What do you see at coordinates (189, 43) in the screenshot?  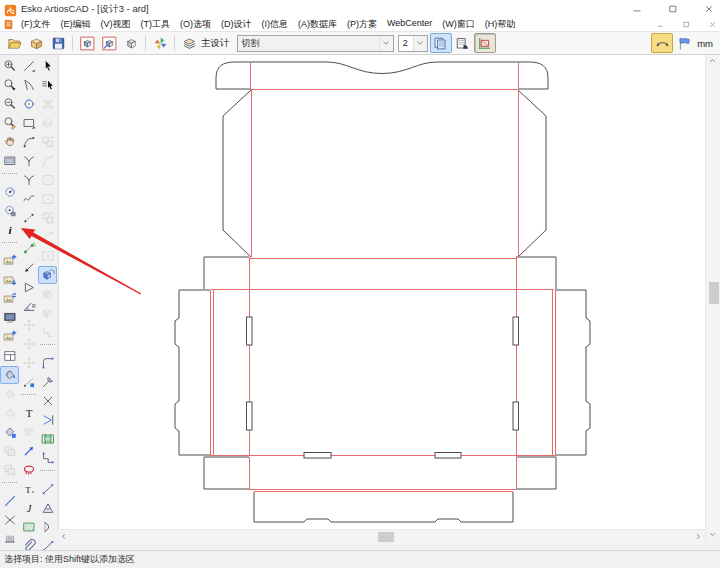 I see `main-design-icon` at bounding box center [189, 43].